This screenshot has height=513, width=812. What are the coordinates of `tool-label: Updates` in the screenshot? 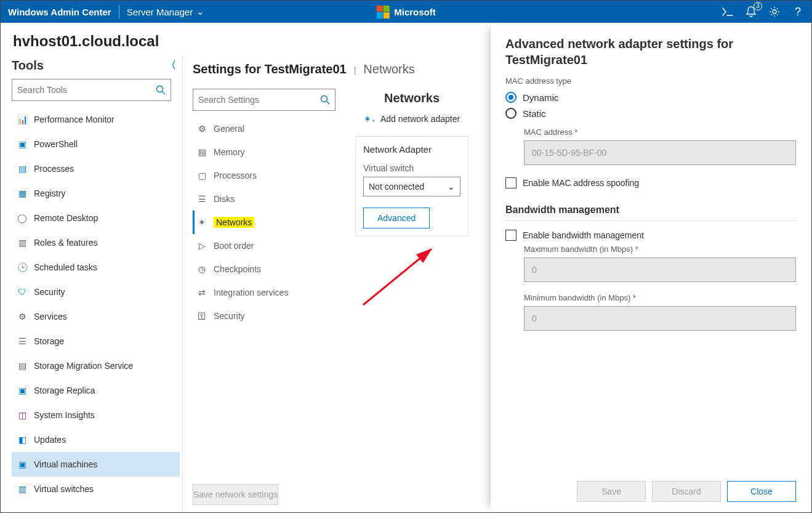 It's located at (50, 440).